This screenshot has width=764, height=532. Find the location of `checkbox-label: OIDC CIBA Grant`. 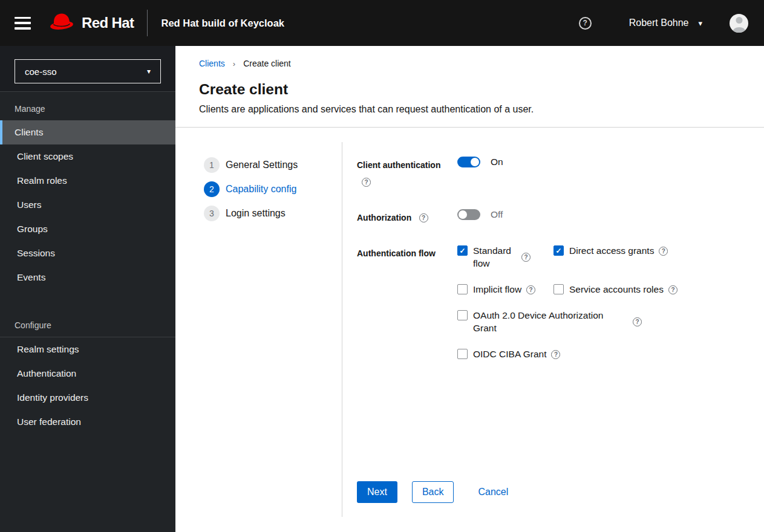

checkbox-label: OIDC CIBA Grant is located at coordinates (509, 354).